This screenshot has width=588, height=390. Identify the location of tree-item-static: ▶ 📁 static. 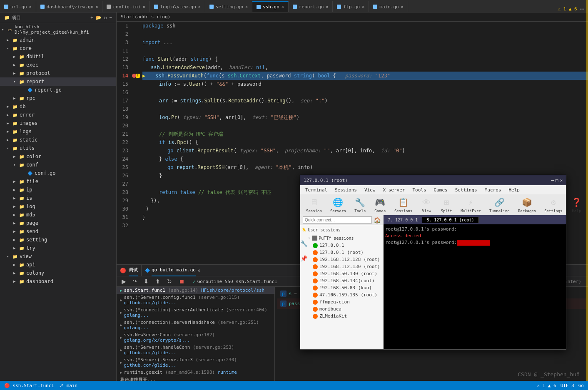
(58, 140).